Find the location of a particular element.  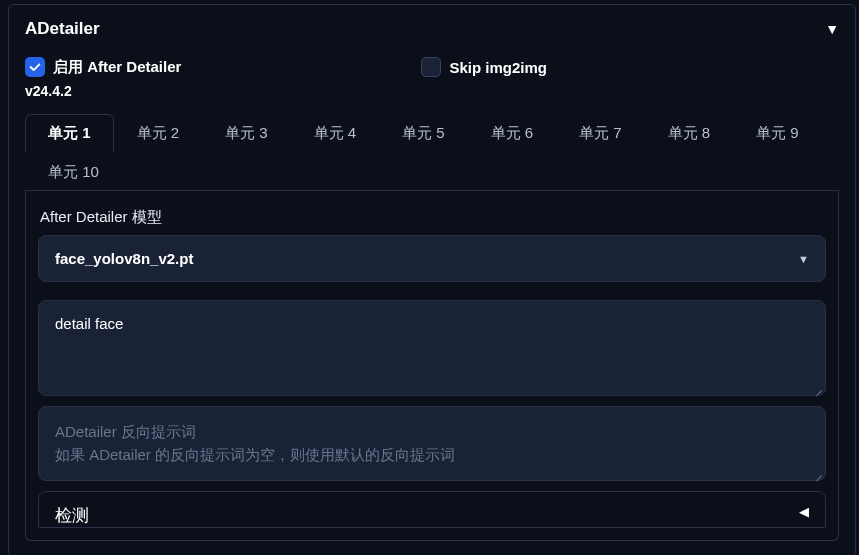

negative-placeholder-line2: 如果 ADetailer 的反向提示词为空，则使用默认的反向提示词 is located at coordinates (432, 456).